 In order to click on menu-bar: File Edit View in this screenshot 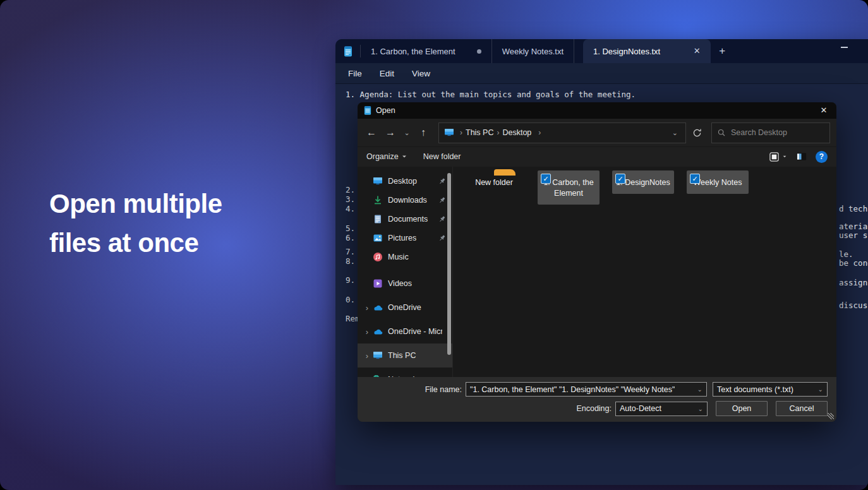, I will do `click(601, 73)`.